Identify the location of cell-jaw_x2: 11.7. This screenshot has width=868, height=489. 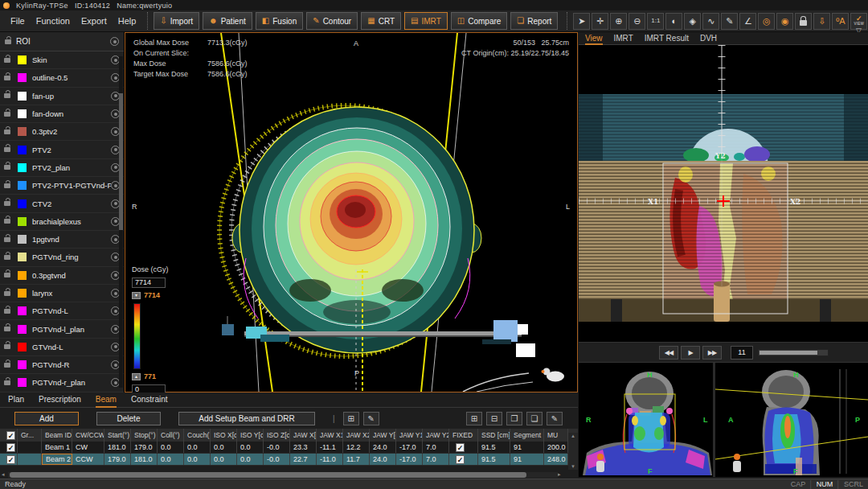
(357, 459).